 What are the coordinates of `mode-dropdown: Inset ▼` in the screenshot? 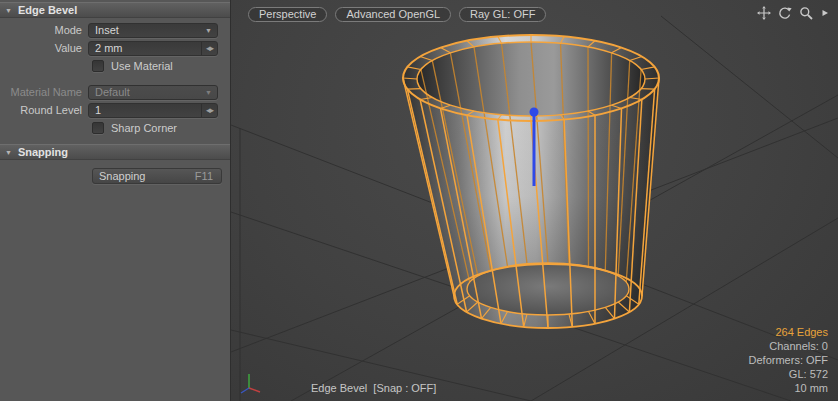 It's located at (153, 30).